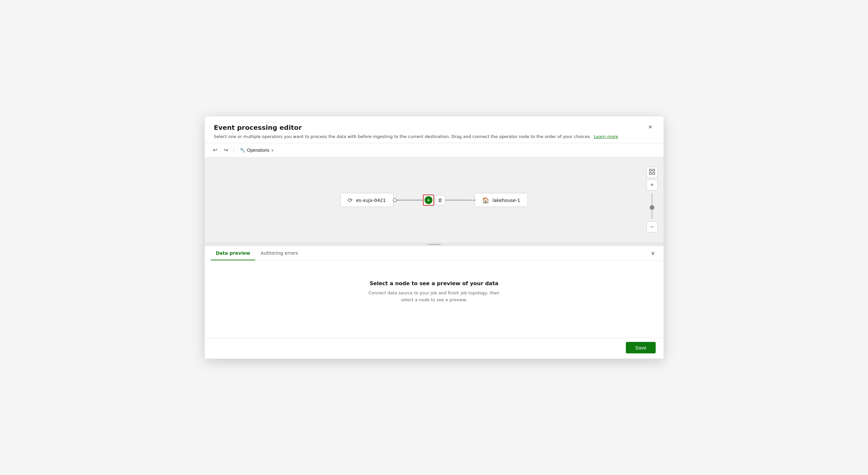 This screenshot has height=475, width=868. What do you see at coordinates (367, 200) in the screenshot?
I see `source-node: ⟳ es-xujx-0421` at bounding box center [367, 200].